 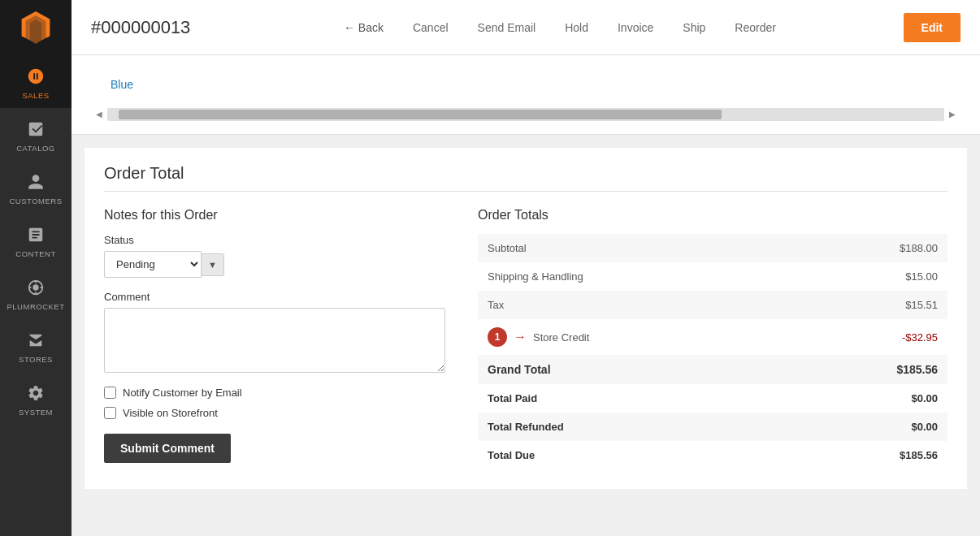 I want to click on back-button: ← Back, so click(x=364, y=28).